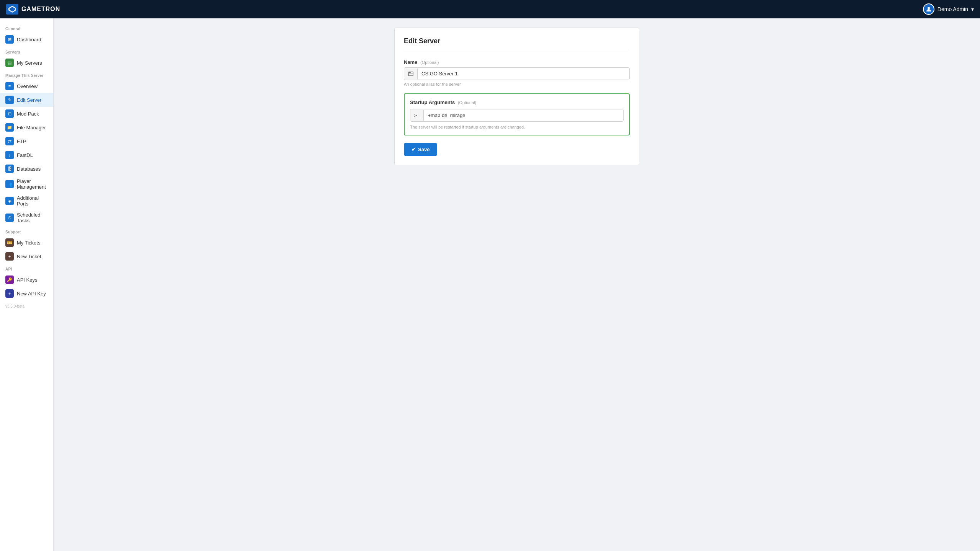  I want to click on checkmark-icon: ✔, so click(413, 149).